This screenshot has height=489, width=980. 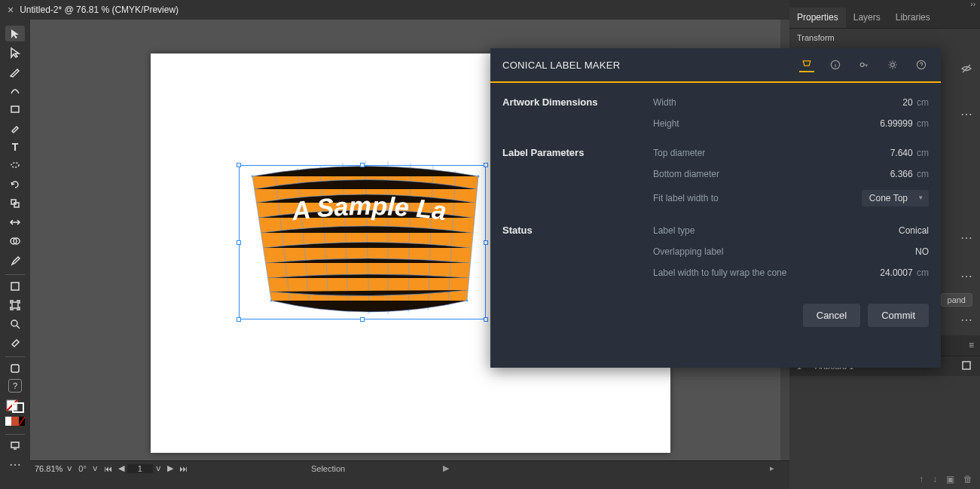 What do you see at coordinates (578, 231) in the screenshot?
I see `status-heading: Status` at bounding box center [578, 231].